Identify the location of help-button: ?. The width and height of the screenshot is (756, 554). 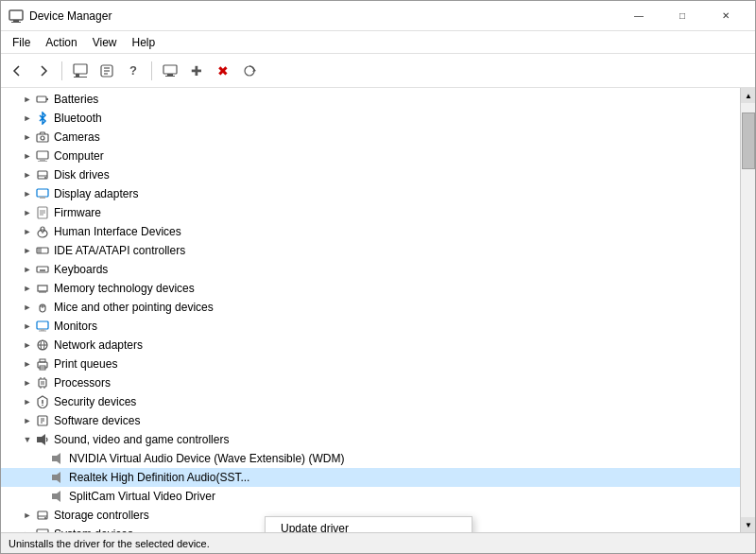
(133, 71).